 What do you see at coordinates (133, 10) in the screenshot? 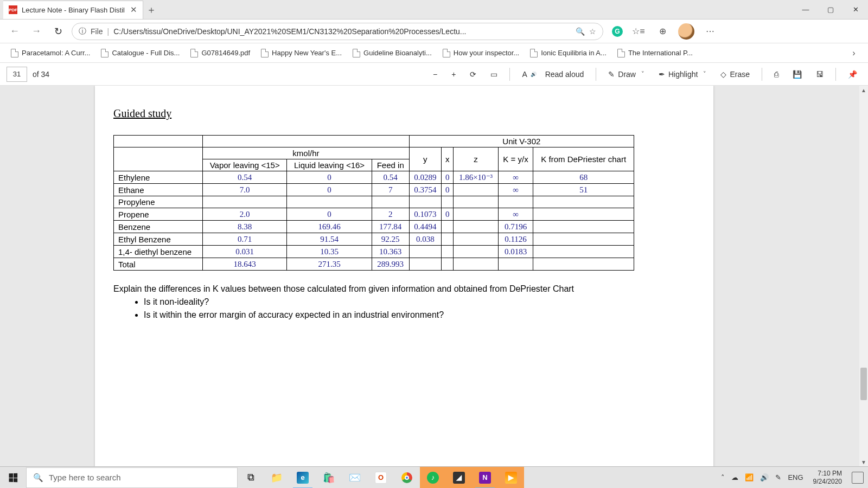
I see `tab-close-icon: ✕` at bounding box center [133, 10].